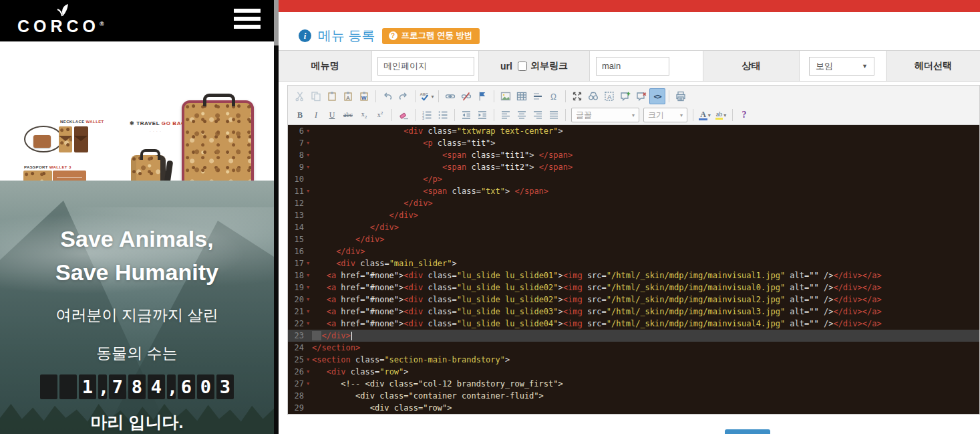 This screenshot has width=980, height=434. Describe the element at coordinates (609, 97) in the screenshot. I see `svg-text: A` at that location.